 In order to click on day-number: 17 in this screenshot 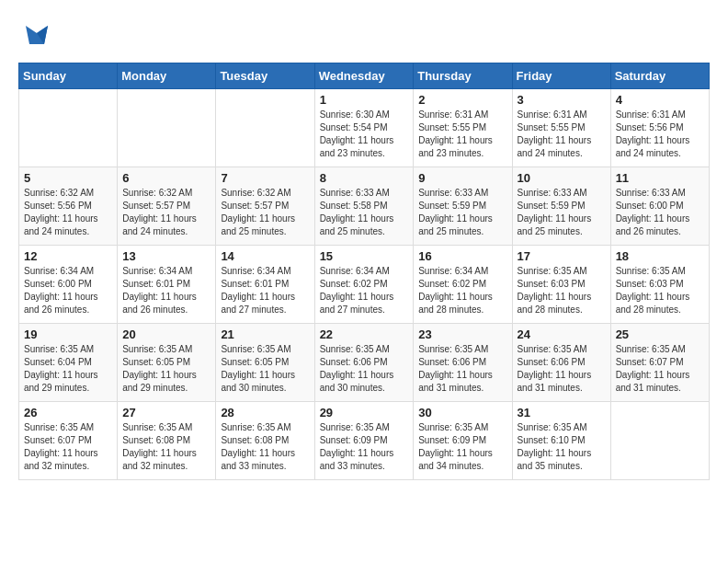, I will do `click(562, 256)`.